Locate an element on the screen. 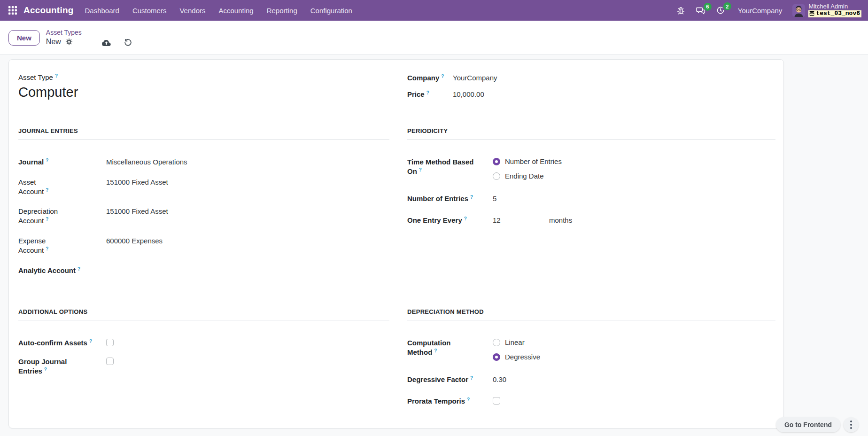 The image size is (868, 436). asset-account-label: Asset Account is located at coordinates (31, 187).